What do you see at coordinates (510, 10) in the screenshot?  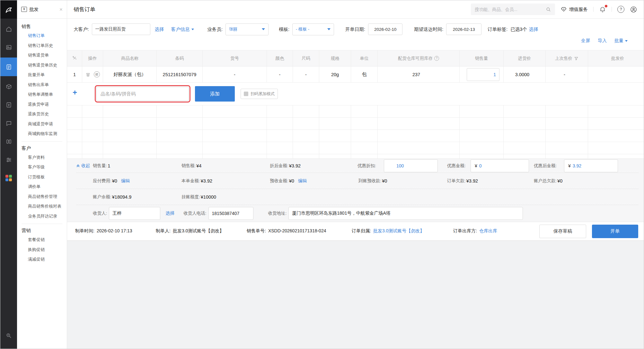 I see `search-input` at bounding box center [510, 10].